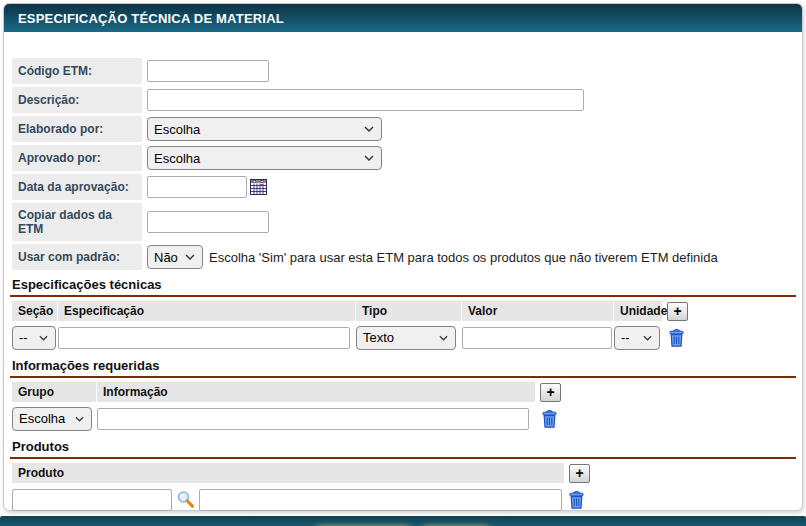 The image size is (806, 526). What do you see at coordinates (35, 311) in the screenshot?
I see `col-secao: Seção` at bounding box center [35, 311].